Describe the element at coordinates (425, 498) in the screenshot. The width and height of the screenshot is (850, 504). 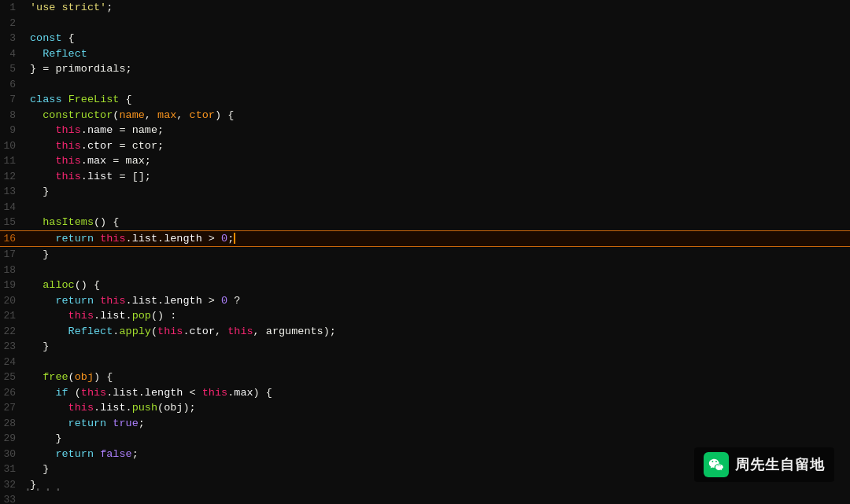
I see `code-line-33: 33` at that location.